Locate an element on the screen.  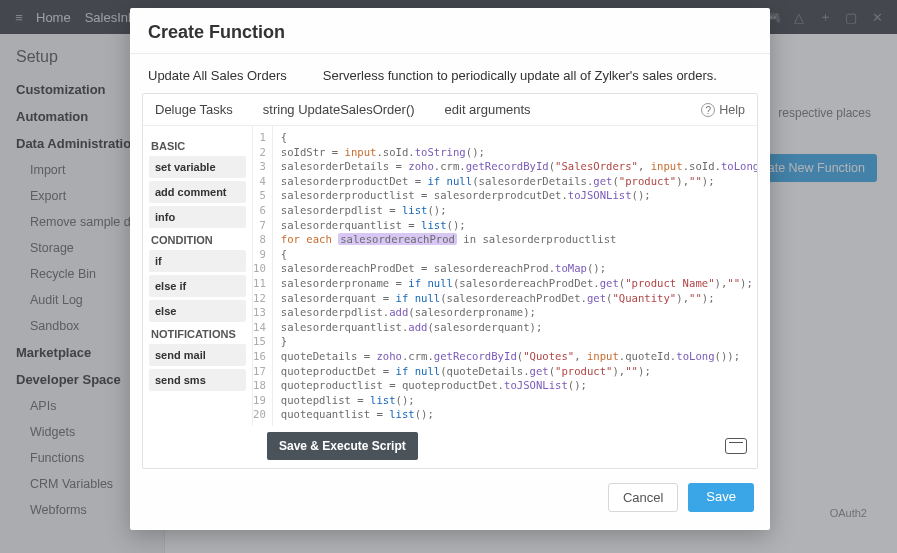
tasks-basic-label: BASIC is located at coordinates (198, 146).